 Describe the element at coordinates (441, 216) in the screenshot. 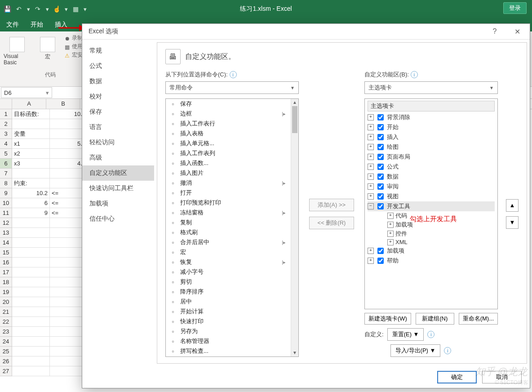

I see `tree-node: +代码` at that location.